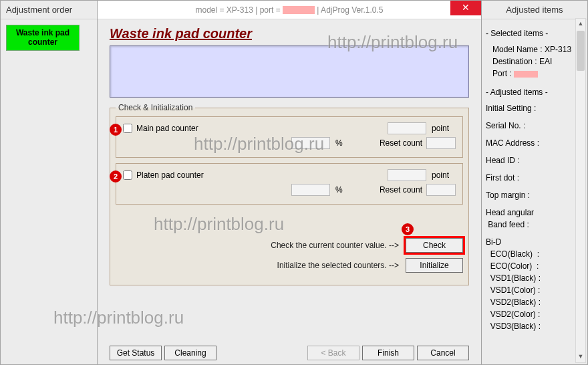  Describe the element at coordinates (535, 62) in the screenshot. I see `destination-line: Destination : EAI` at that location.